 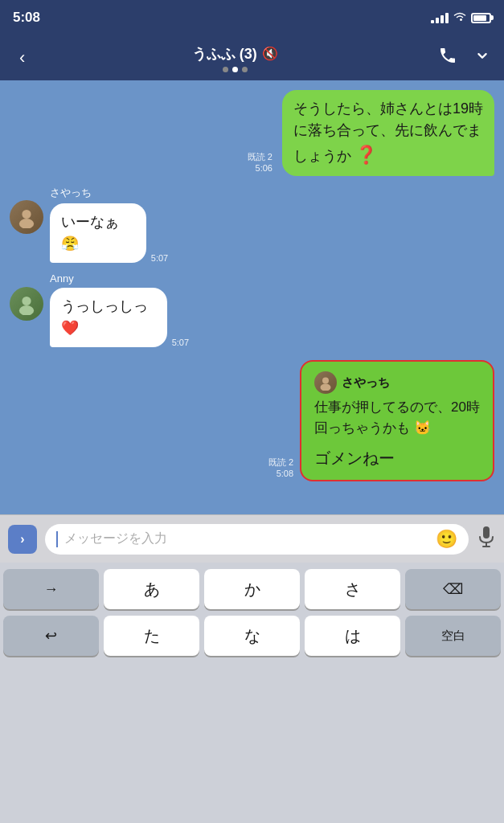 What do you see at coordinates (51, 589) in the screenshot?
I see `key-arrow: →` at bounding box center [51, 589].